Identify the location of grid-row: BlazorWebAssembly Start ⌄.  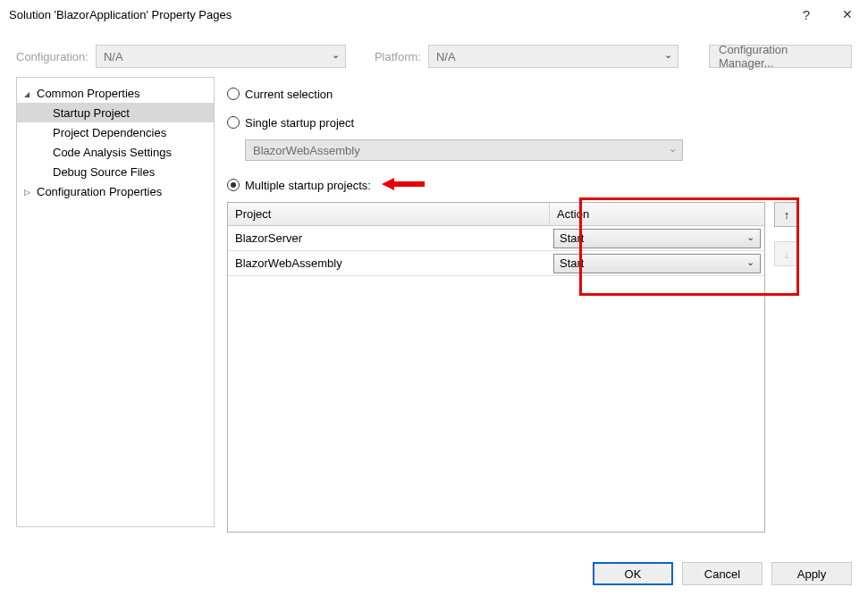
(496, 264).